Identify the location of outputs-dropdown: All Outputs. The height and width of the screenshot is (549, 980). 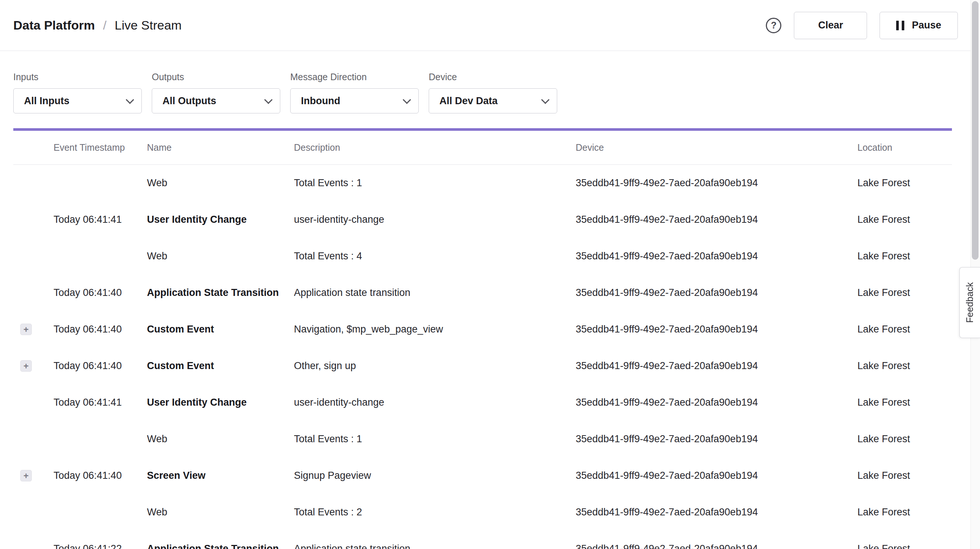
(216, 101).